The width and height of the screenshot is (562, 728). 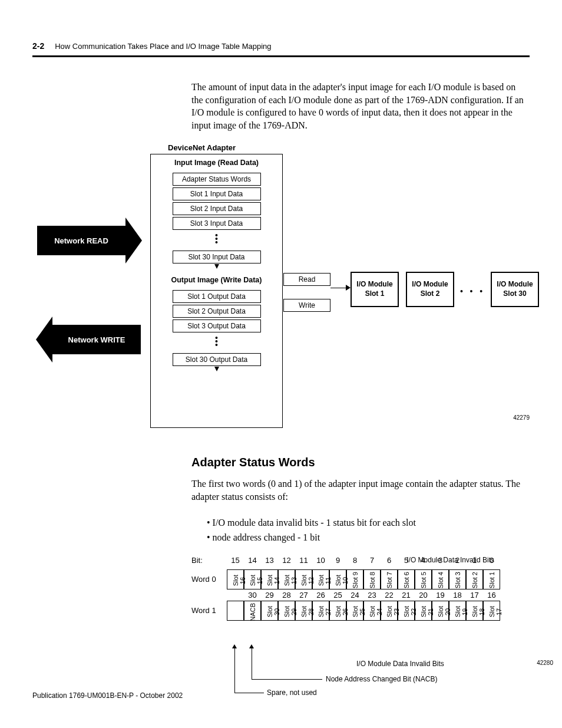 I want to click on slot-cell: Slot 1, so click(x=491, y=579).